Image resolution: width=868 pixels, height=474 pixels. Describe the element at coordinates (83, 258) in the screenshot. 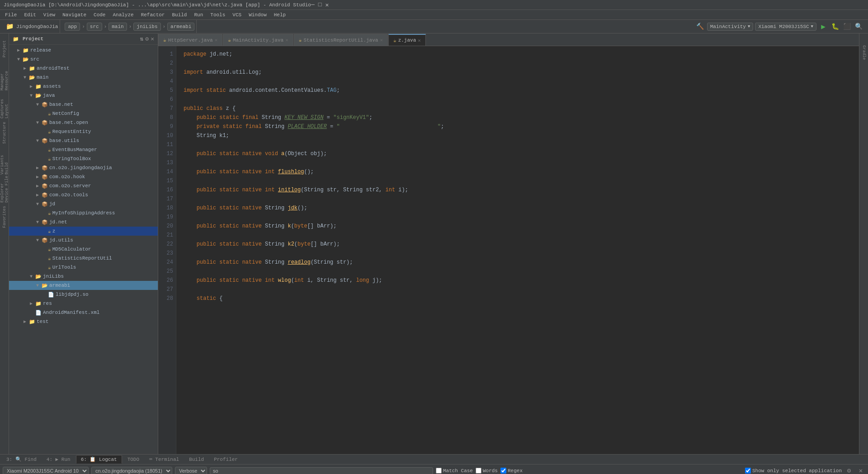

I see `tree-item: ☕StatisticsReportUtil` at that location.